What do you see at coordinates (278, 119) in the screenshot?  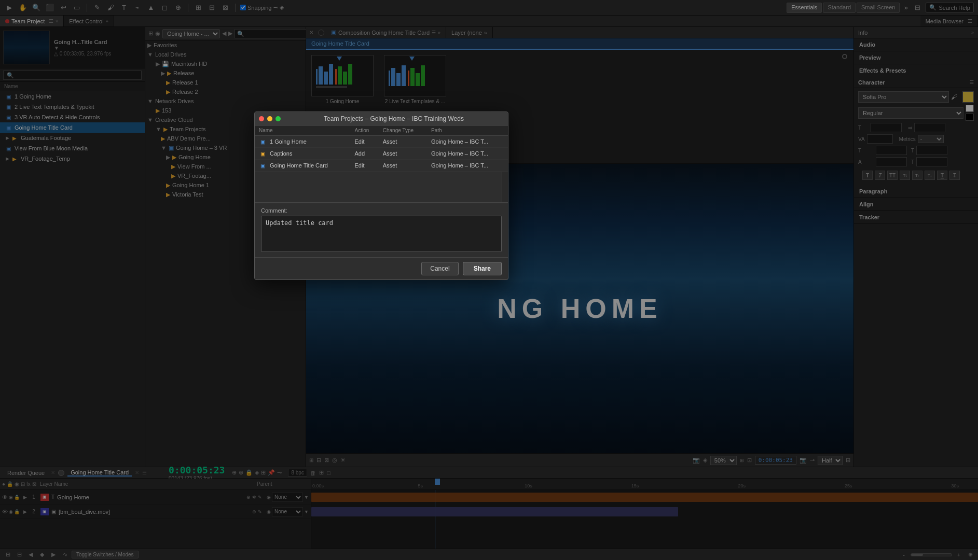 I see `maximize-window-btn` at bounding box center [278, 119].